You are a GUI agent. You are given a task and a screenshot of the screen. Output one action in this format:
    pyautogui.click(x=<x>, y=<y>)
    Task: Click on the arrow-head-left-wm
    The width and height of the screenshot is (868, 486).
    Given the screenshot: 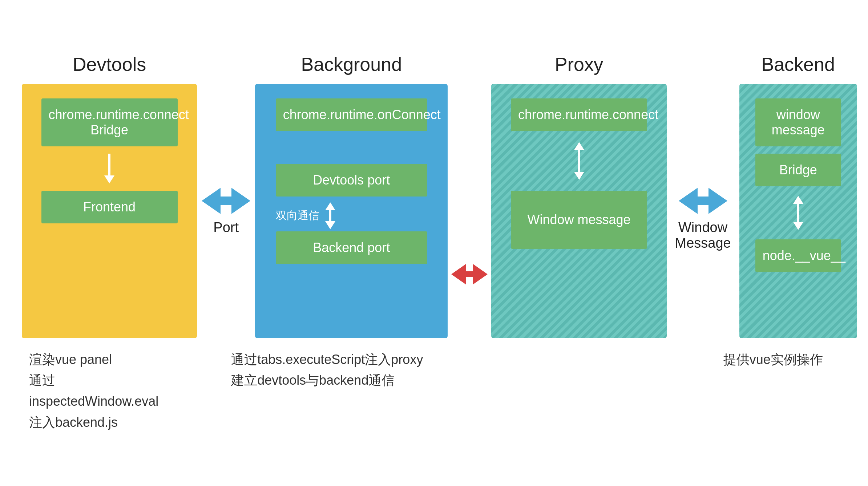 What is the action you would take?
    pyautogui.click(x=688, y=201)
    